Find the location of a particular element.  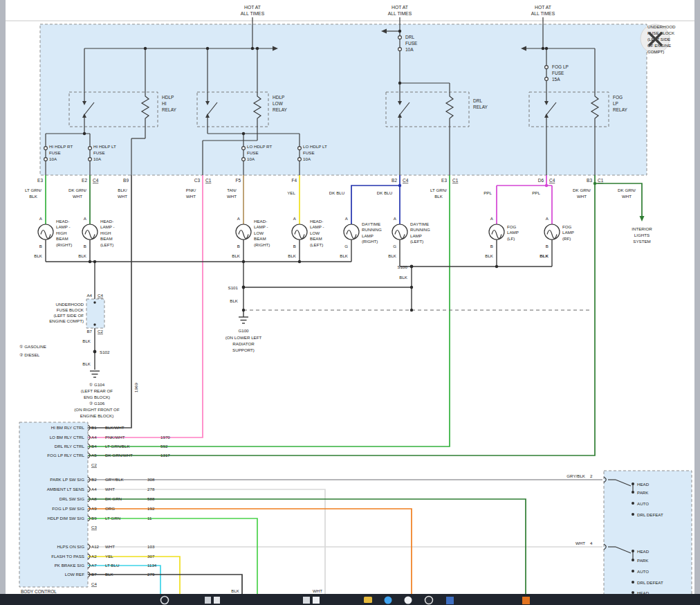

svg-text: C4 is located at coordinates (100, 295).